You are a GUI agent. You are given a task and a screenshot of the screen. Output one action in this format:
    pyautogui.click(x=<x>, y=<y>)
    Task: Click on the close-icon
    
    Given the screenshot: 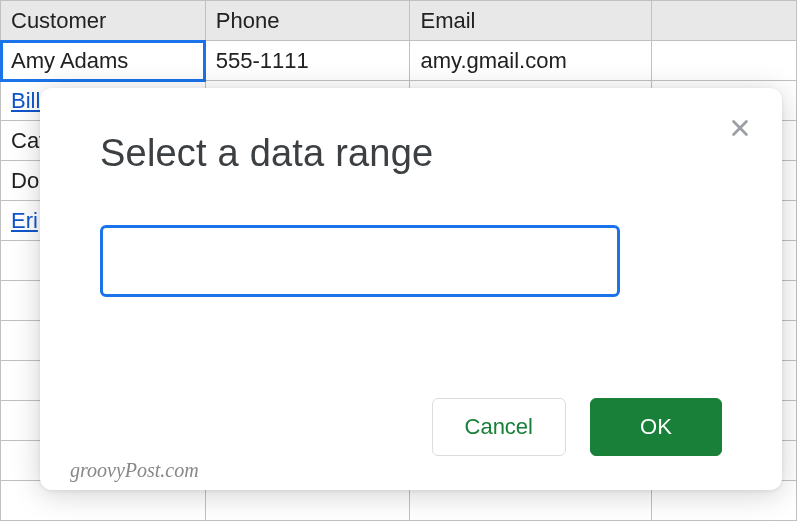 What is the action you would take?
    pyautogui.click(x=740, y=130)
    